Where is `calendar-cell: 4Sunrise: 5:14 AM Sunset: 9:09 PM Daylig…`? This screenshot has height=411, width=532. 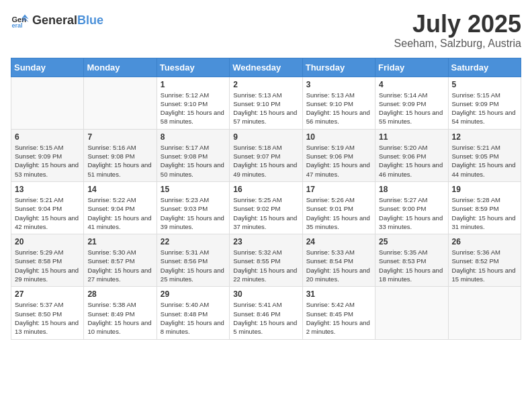 calendar-cell: 4Sunrise: 5:14 AM Sunset: 9:09 PM Daylig… is located at coordinates (412, 103).